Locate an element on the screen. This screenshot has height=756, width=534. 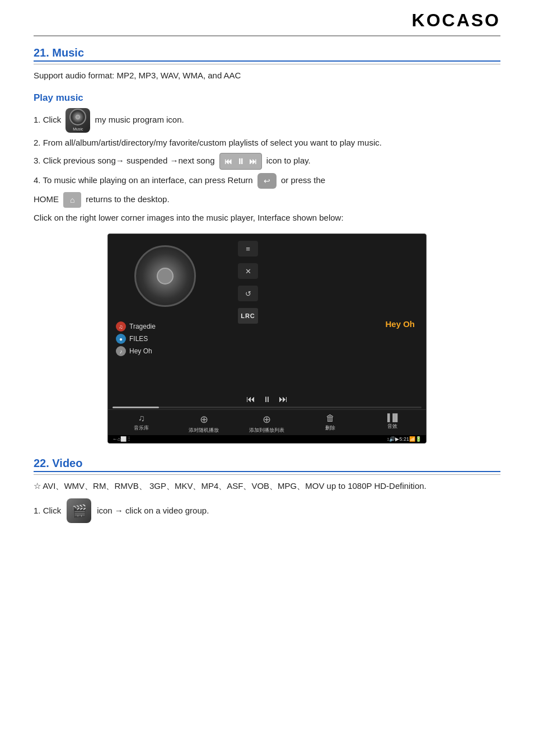
player-left-panel: ♫ Tragedie ● FILES ♪ Hey Oh is located at coordinates (164, 312).